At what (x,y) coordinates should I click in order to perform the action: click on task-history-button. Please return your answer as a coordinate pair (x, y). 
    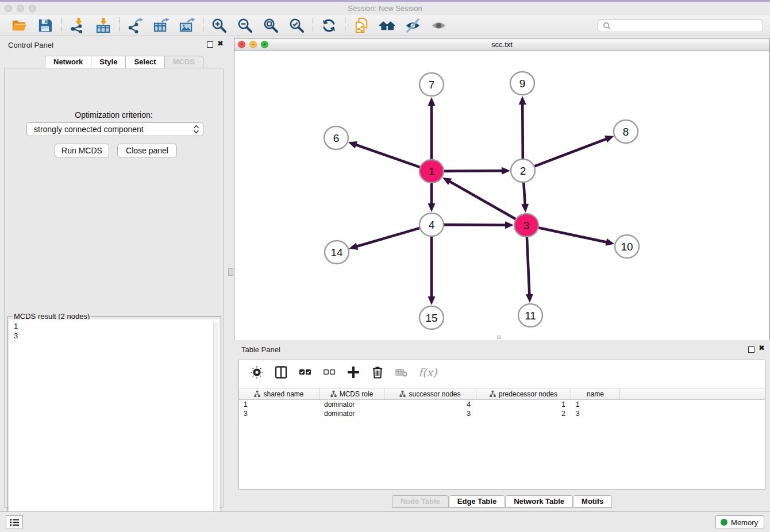
    Looking at the image, I should click on (14, 522).